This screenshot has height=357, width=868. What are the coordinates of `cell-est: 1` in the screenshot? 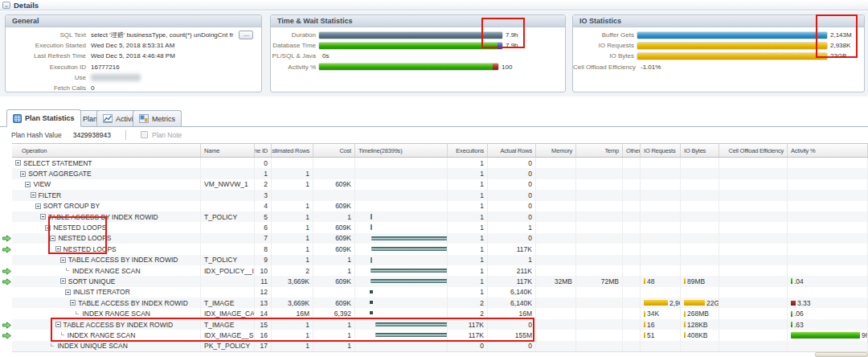 It's located at (293, 238).